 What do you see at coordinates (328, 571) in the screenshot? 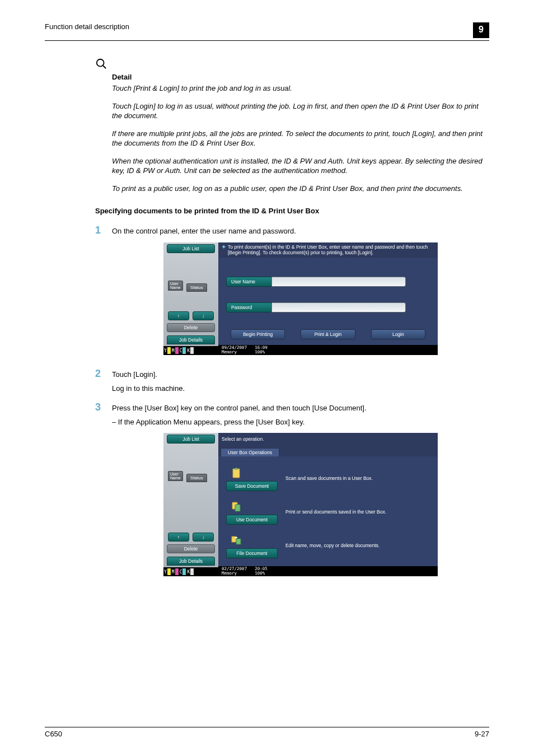
I see `status-bar: 02/27/2007 Memory 20:05 100%` at bounding box center [328, 571].